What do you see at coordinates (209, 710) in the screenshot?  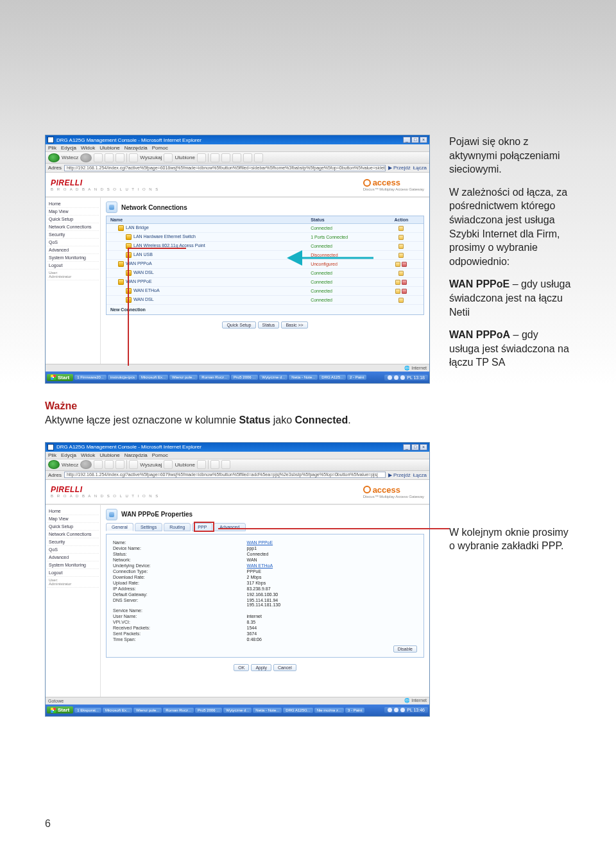 I see `taskbar-item: Pro5 2006 ...` at bounding box center [209, 710].